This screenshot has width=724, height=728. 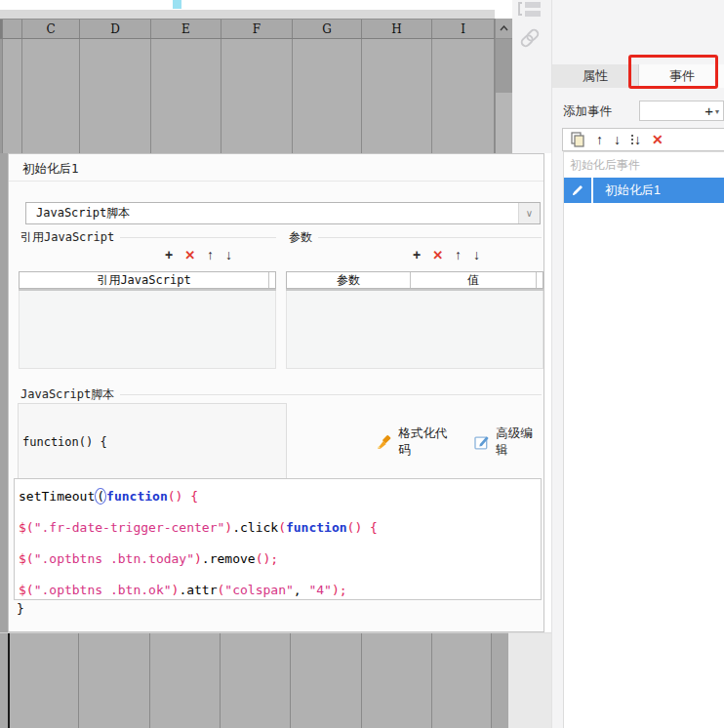 What do you see at coordinates (248, 96) in the screenshot?
I see `sheet-grid-top` at bounding box center [248, 96].